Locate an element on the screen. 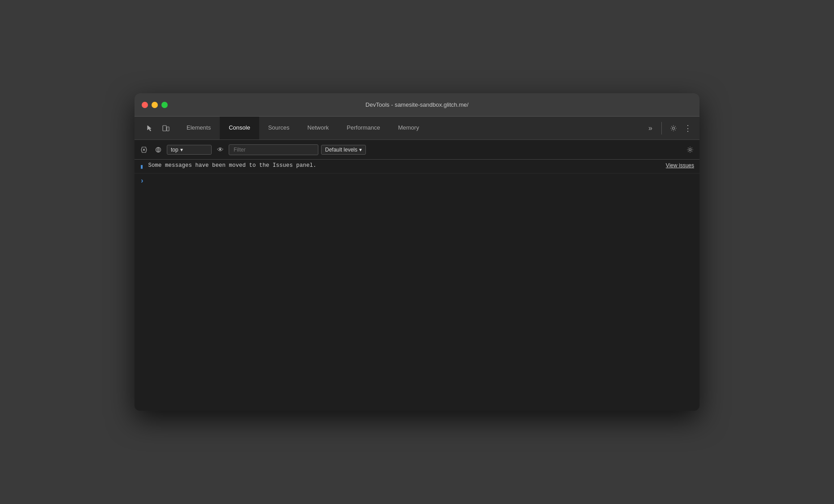 The width and height of the screenshot is (834, 504). tab-performance: Performance is located at coordinates (363, 128).